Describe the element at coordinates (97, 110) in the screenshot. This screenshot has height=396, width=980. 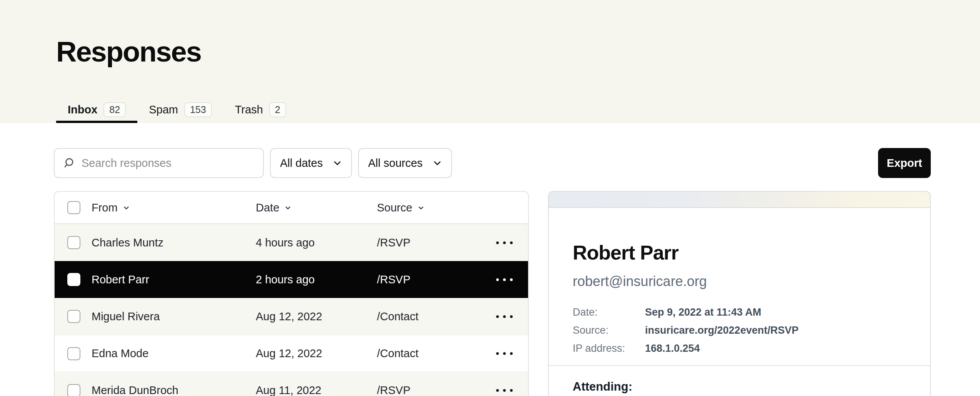
I see `tab-inbox: Inbox 82` at that location.